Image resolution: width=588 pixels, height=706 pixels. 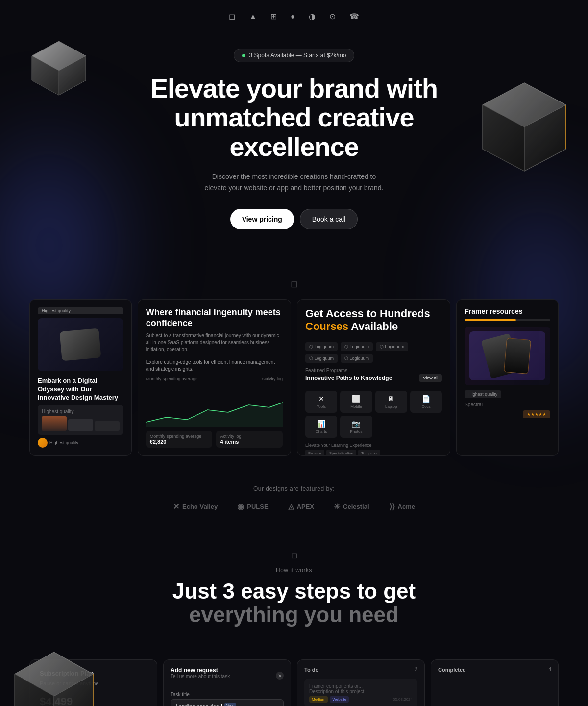 I want to click on hero-subtitle: Discover the most incredible creations h…, so click(x=294, y=182).